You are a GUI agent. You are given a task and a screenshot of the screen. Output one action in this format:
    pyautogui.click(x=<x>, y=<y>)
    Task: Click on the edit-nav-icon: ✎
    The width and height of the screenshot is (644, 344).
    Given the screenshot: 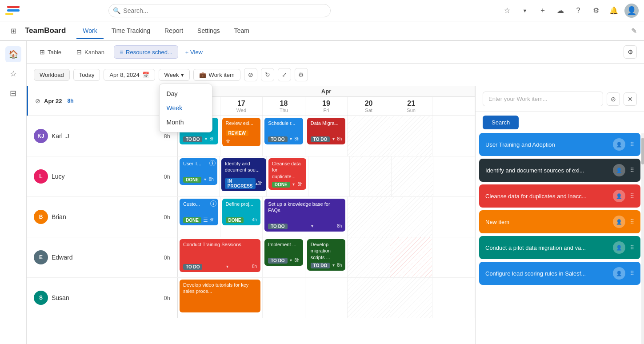 What is the action you would take?
    pyautogui.click(x=634, y=31)
    